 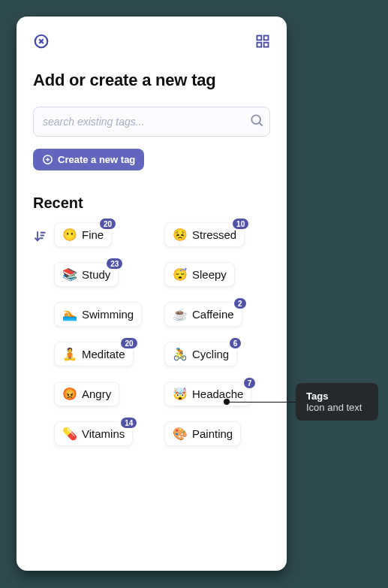 What do you see at coordinates (203, 314) in the screenshot?
I see `tag-chip: ☕Caffeine2` at bounding box center [203, 314].